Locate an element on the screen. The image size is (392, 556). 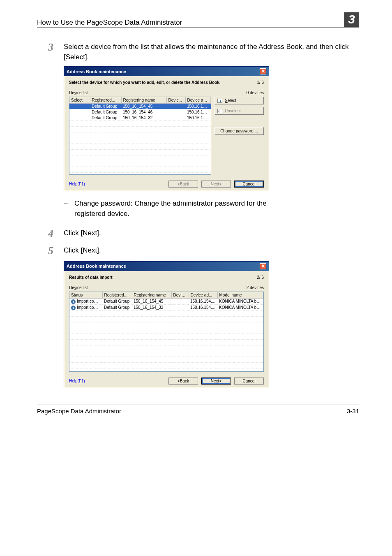
dialog-import-results: Address Book maintenance ✕ Results of da… is located at coordinates (166, 325).